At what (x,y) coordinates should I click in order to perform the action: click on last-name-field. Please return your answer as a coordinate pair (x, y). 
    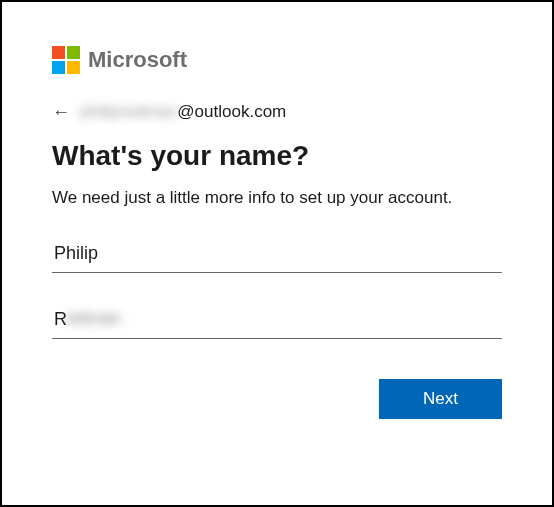
    Looking at the image, I should click on (277, 321).